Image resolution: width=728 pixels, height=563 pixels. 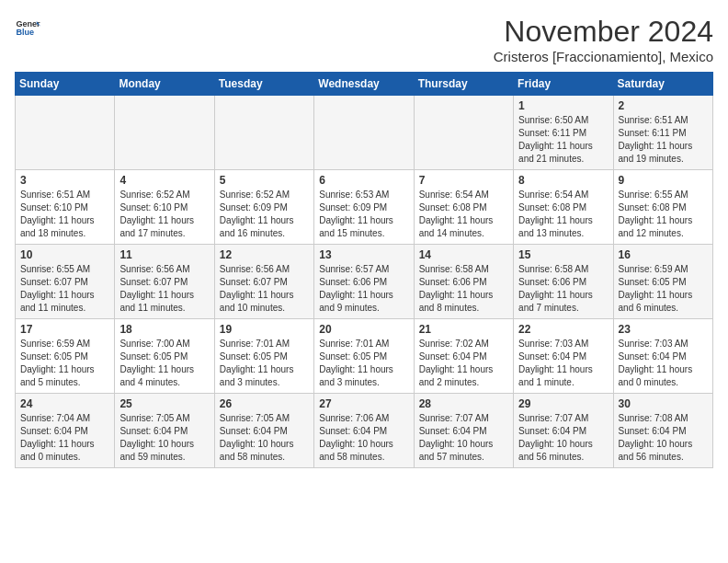 I want to click on calendar-cell: 28Sunrise: 7:07 AM Sunset: 6:04 PM Dayli…, so click(x=463, y=431).